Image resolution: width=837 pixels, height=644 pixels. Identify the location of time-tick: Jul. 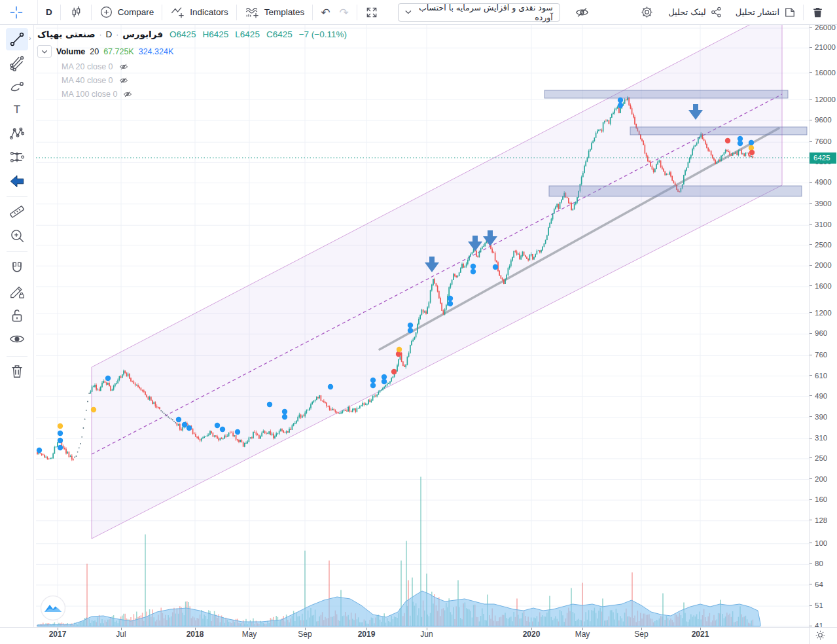
(120, 634).